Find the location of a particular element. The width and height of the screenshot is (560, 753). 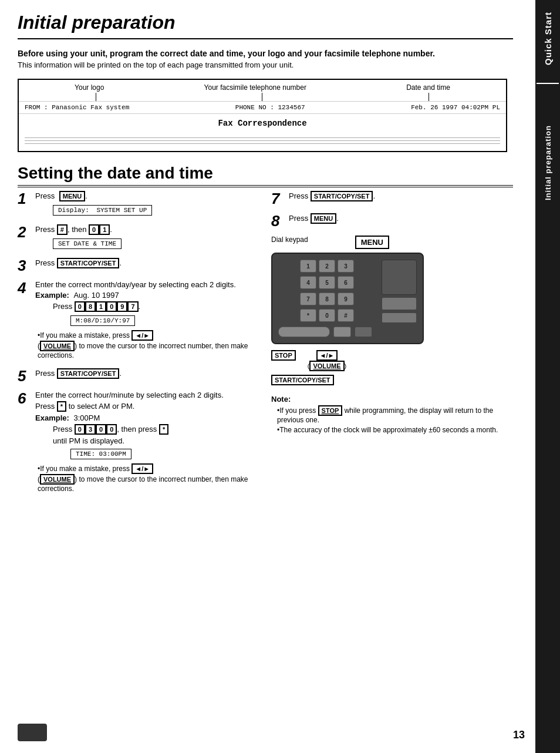

step-3: 3 Press START/COPY/SET. is located at coordinates (139, 265).